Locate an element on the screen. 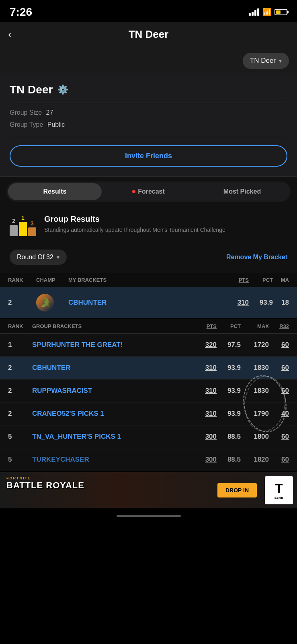 This screenshot has width=297, height=644. group-max-3: 1830 is located at coordinates (255, 391).